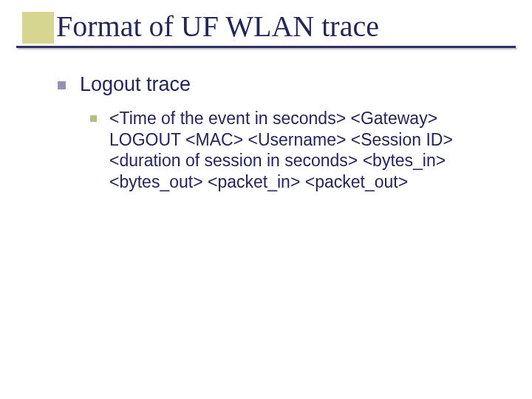  What do you see at coordinates (281, 150) in the screenshot?
I see `level2-text: <Time of the event in seconds> <Gateway>…` at bounding box center [281, 150].